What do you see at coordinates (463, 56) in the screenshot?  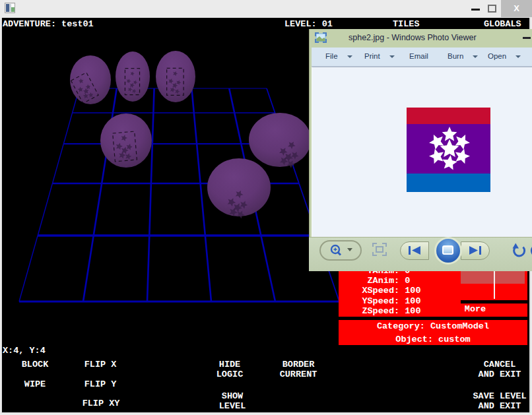 I see `menu-burn: Burn` at bounding box center [463, 56].